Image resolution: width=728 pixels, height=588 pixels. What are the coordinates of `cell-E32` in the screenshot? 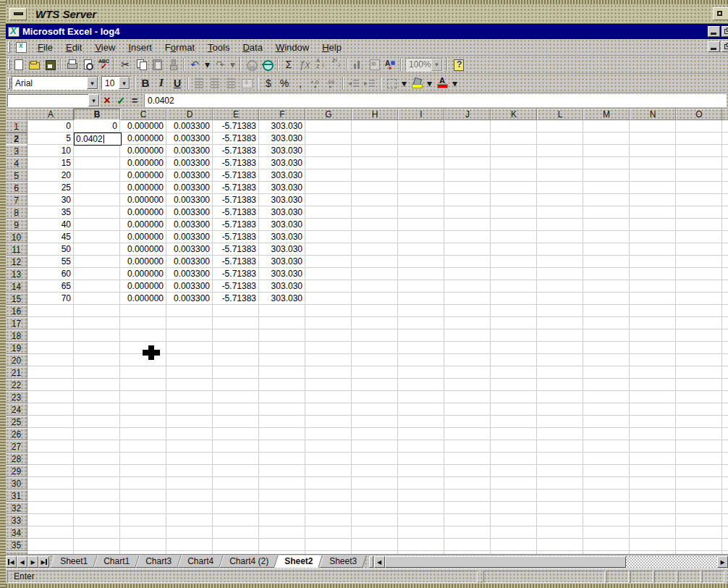 It's located at (236, 508).